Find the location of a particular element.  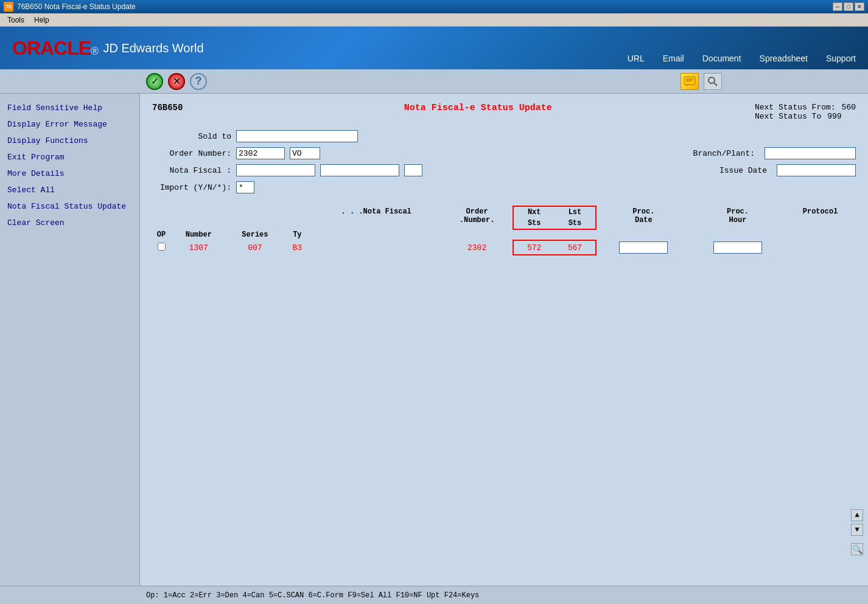

sidebar-item-display-error-message: Display Error Message is located at coordinates (69, 124).